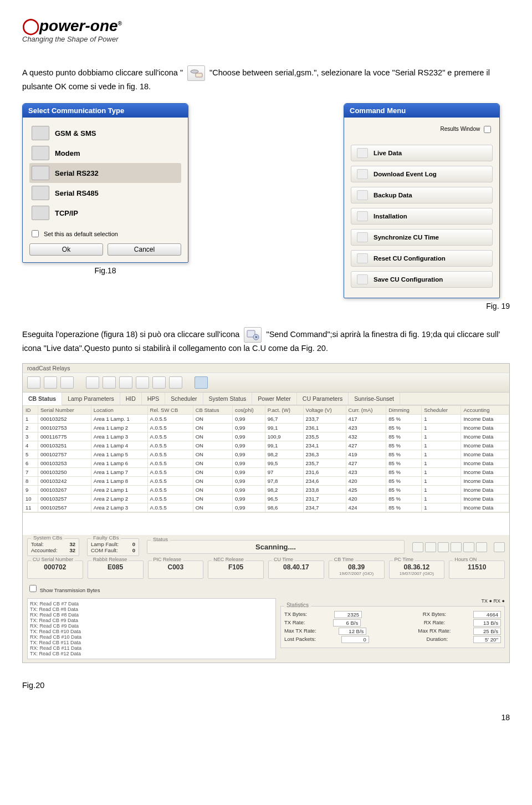 This screenshot has height=805, width=532. What do you see at coordinates (105, 153) in the screenshot?
I see `comm-option: Modem` at bounding box center [105, 153].